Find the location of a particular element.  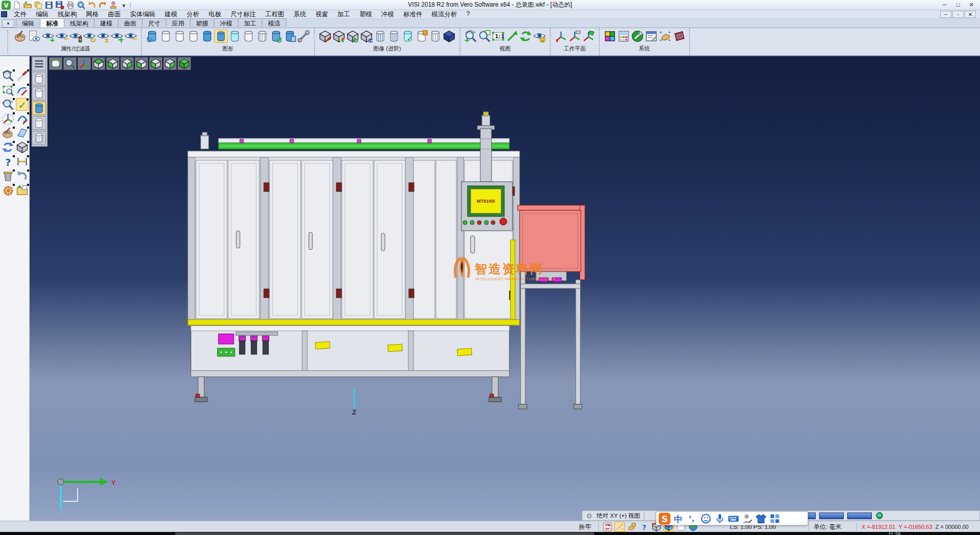

smile-blue-icon is located at coordinates (706, 519).